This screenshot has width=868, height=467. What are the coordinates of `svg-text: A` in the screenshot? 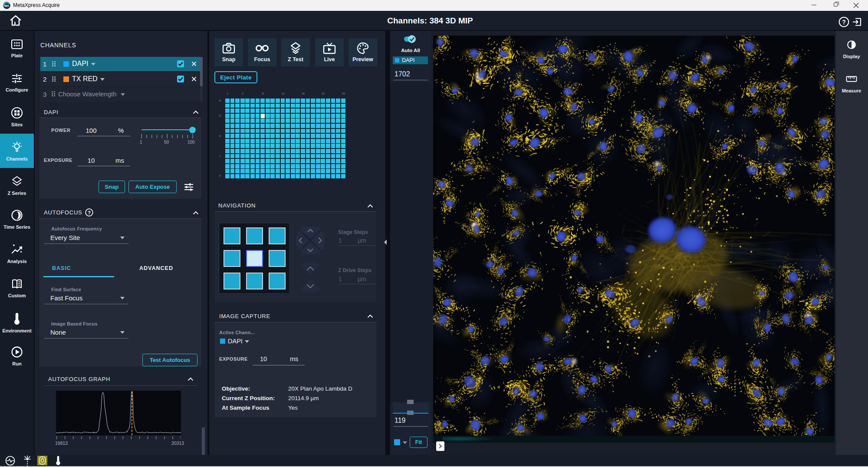 It's located at (220, 101).